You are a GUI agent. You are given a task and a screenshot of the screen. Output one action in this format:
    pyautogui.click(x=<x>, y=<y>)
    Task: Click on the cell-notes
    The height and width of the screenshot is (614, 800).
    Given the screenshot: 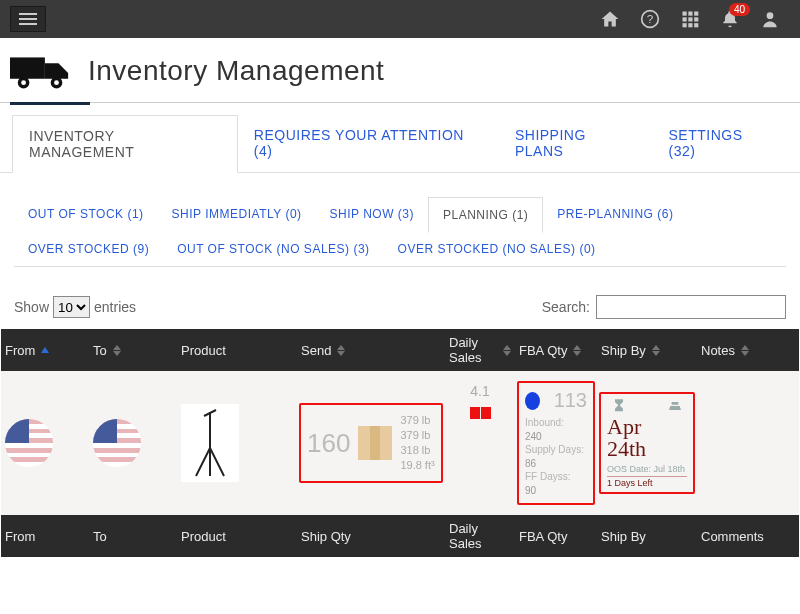 What is the action you would take?
    pyautogui.click(x=747, y=443)
    